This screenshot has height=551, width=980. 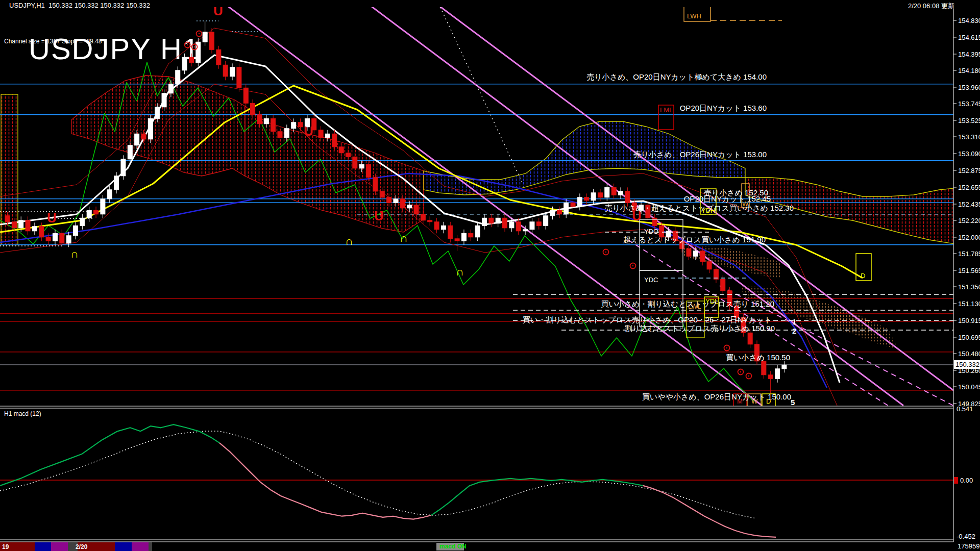 What do you see at coordinates (967, 481) in the screenshot?
I see `macd-axis-zero: 0.00` at bounding box center [967, 481].